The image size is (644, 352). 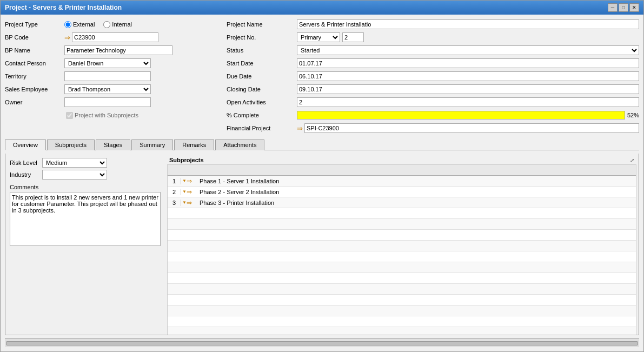 What do you see at coordinates (634, 8) in the screenshot?
I see `close-button: ✕` at bounding box center [634, 8].